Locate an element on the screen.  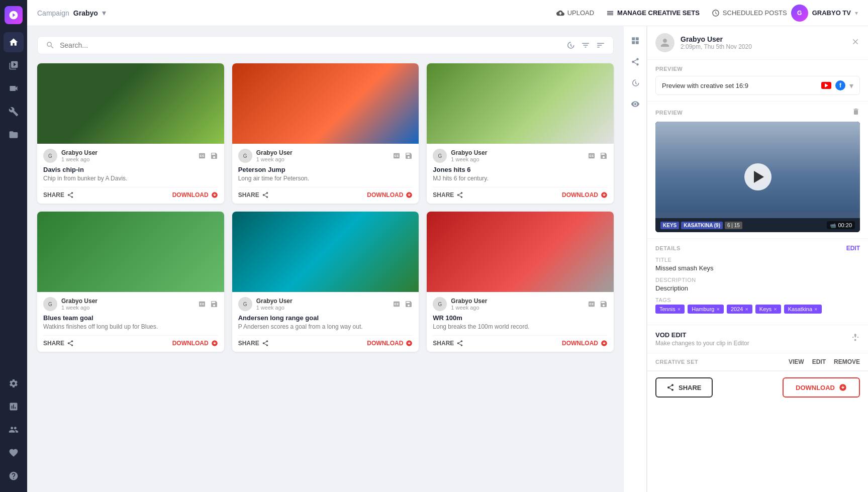
video-frame: KEYS KASATKINA (9) 6 | 15 📹 00:20 is located at coordinates (758, 177).